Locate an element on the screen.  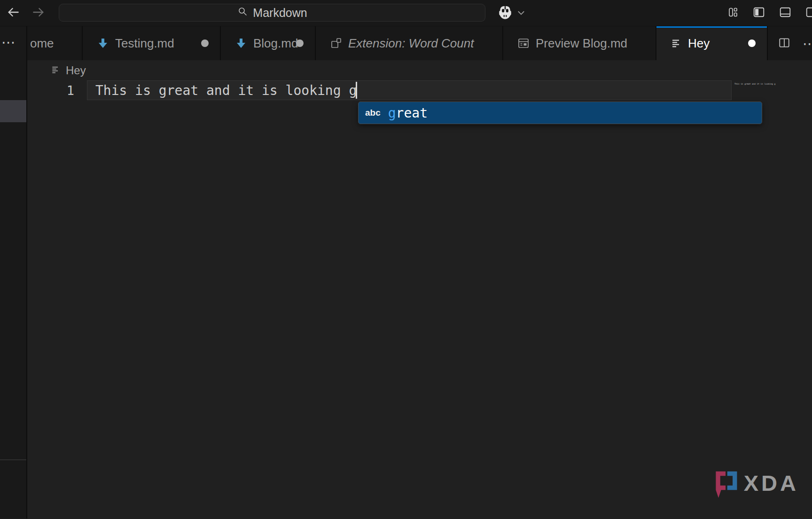
editor-actions: ⋯ is located at coordinates (795, 43).